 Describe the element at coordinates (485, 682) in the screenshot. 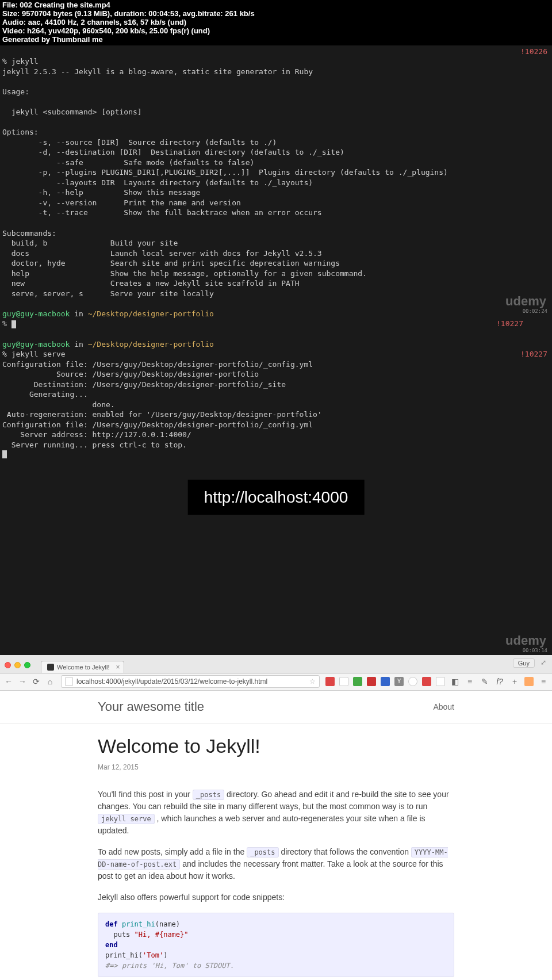

I see `extension-icon: ✎` at that location.